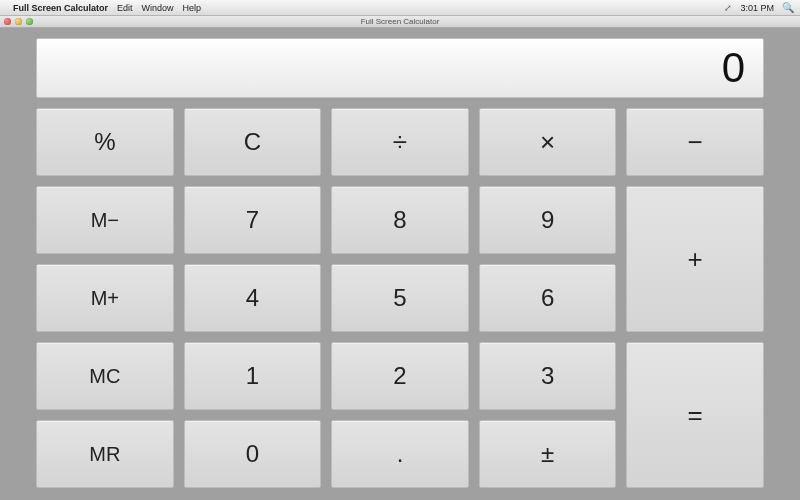 This screenshot has width=800, height=500. What do you see at coordinates (400, 376) in the screenshot?
I see `two-key: 2` at bounding box center [400, 376].